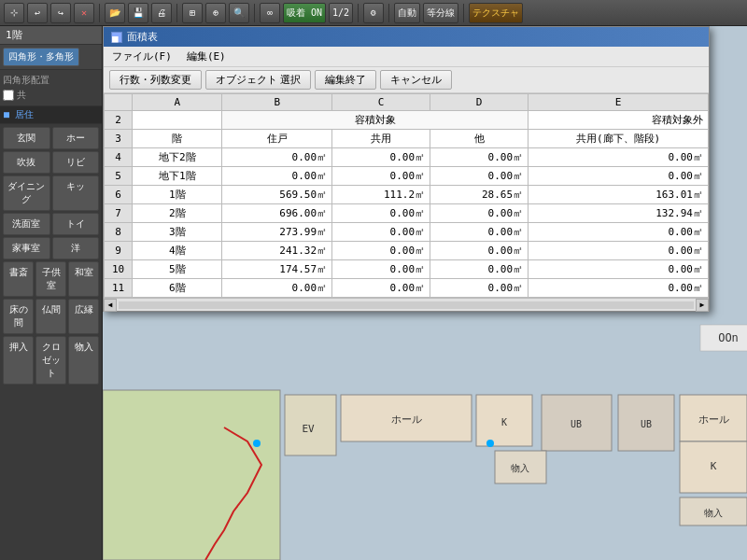 The height and width of the screenshot is (560, 747). I want to click on cell-3e: 共用(廊下、階段), so click(618, 139).